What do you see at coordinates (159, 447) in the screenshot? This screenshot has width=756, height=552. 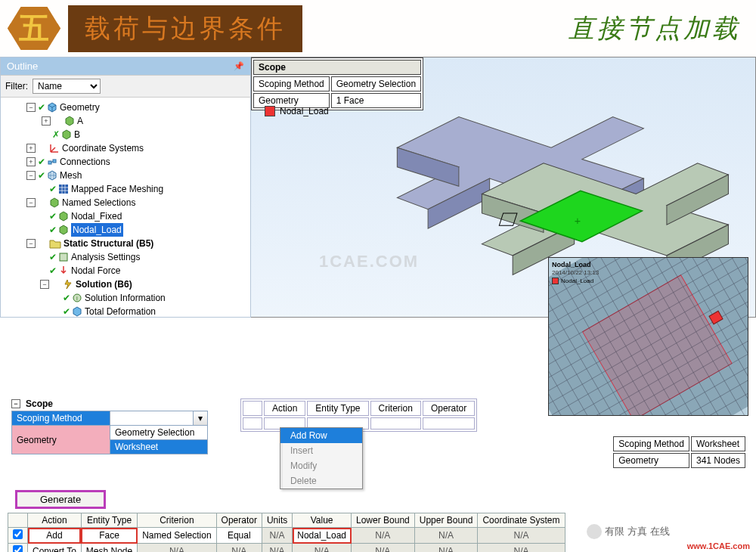 I see `scope-opt-worksheet: Worksheet` at bounding box center [159, 447].